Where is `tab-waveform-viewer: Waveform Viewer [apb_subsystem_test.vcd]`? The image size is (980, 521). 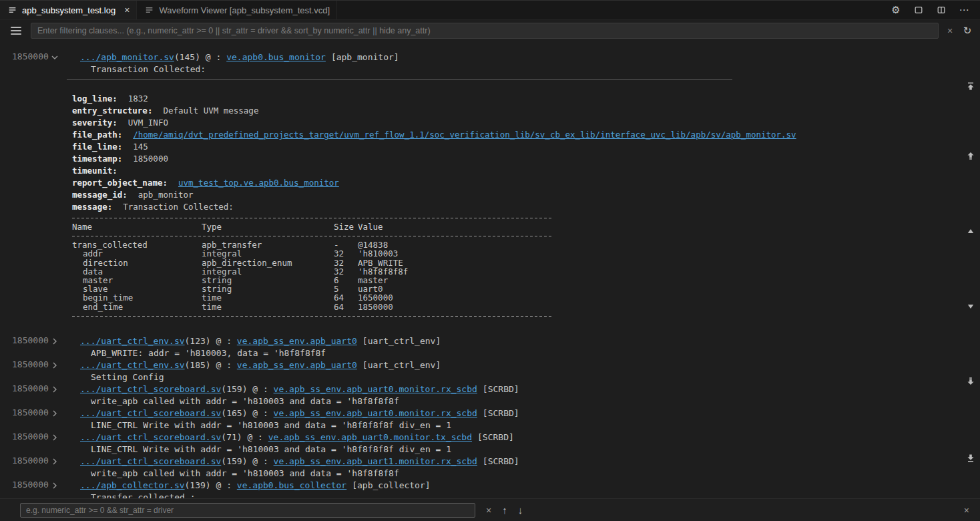 tab-waveform-viewer: Waveform Viewer [apb_subsystem_test.vcd] is located at coordinates (237, 10).